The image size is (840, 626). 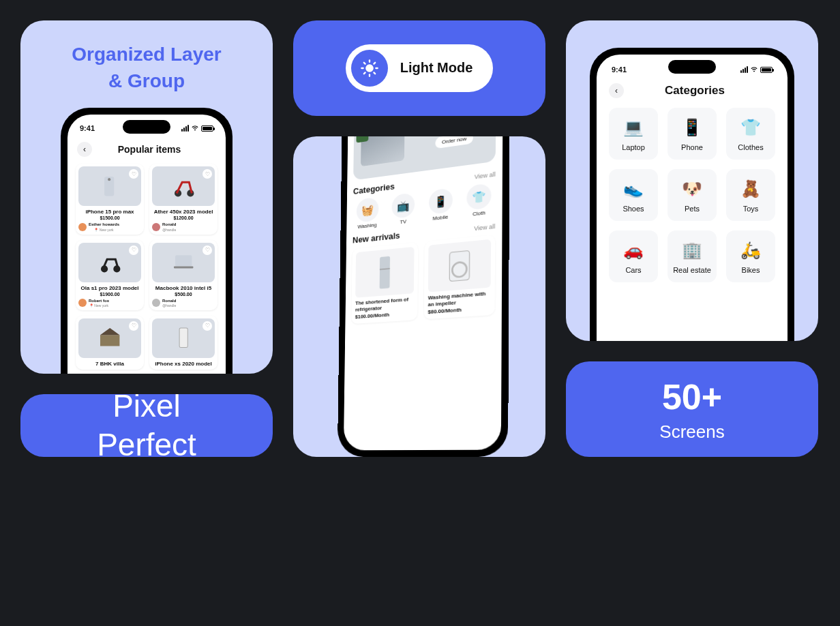 I want to click on phone-categories: 9:41 ‹ Categories 💻Laptop 📱Phone, so click(x=692, y=194).